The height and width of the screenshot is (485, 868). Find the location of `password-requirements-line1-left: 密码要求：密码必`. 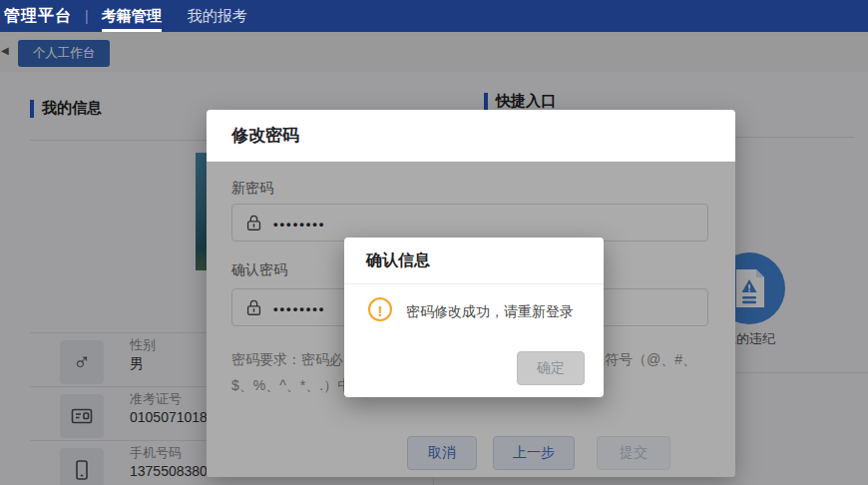

password-requirements-line1-left: 密码要求：密码必 is located at coordinates (287, 360).